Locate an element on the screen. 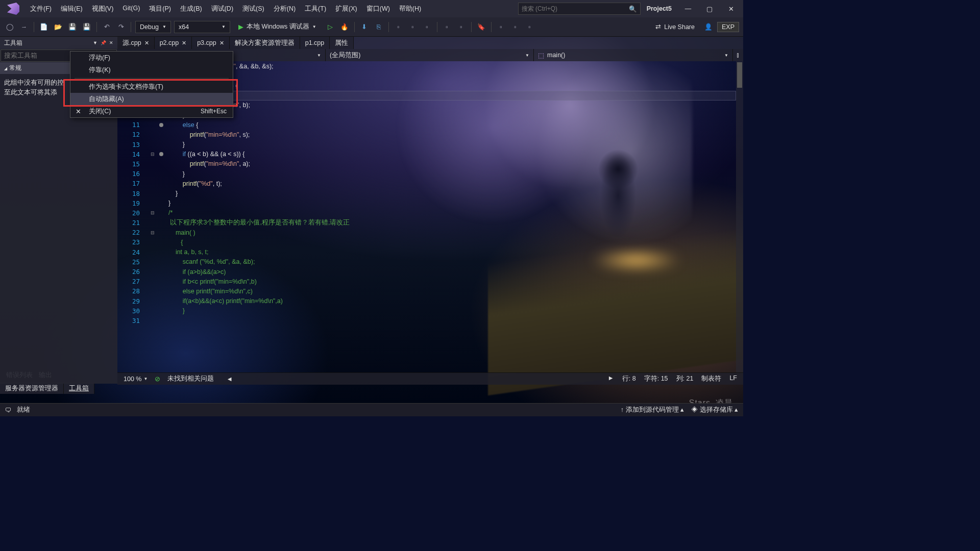 This screenshot has width=980, height=551. titlebar: 文件(F)编辑(E)视图(V)Git(G)项目(P)生成(B)调试(D)测试(S… is located at coordinates (372, 9).